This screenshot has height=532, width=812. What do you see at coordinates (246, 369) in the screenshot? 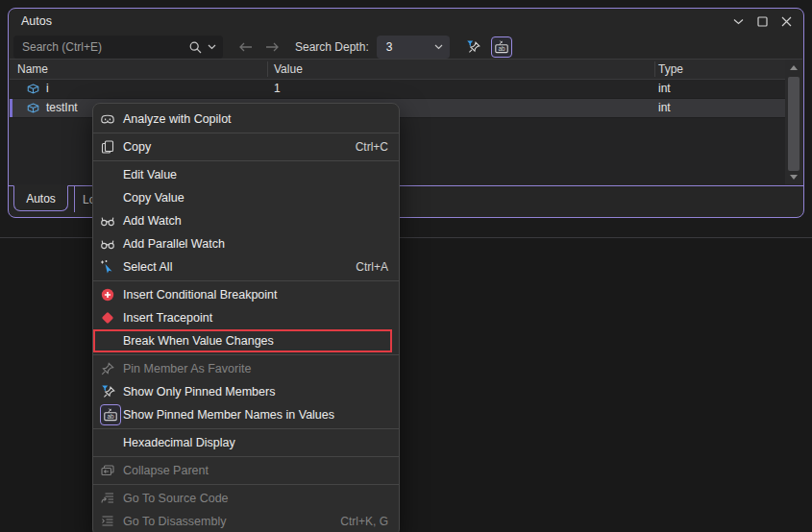
I see `menu-item-pin-member-as-favorite: Pin Member As Favorite` at bounding box center [246, 369].